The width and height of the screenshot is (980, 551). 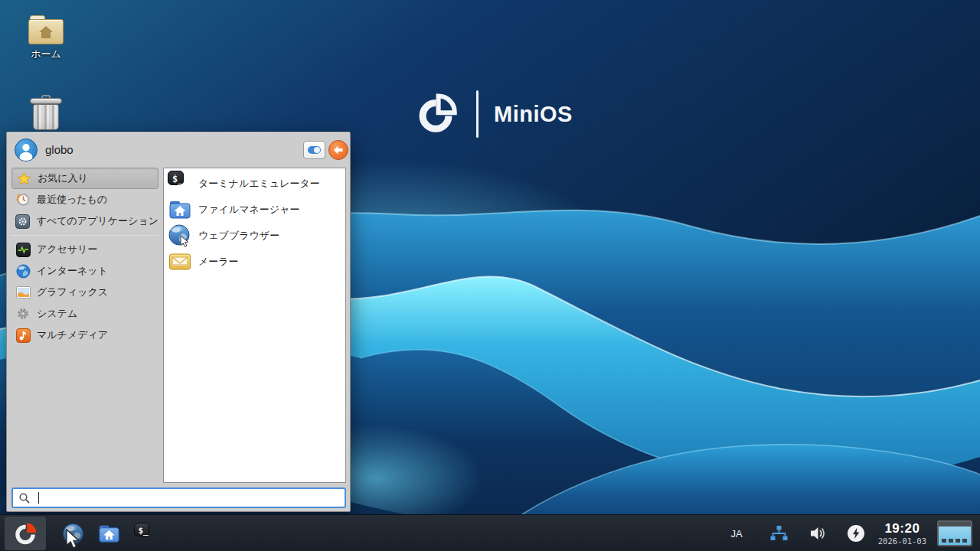 I want to click on category-label: グラフィックス, so click(x=72, y=292).